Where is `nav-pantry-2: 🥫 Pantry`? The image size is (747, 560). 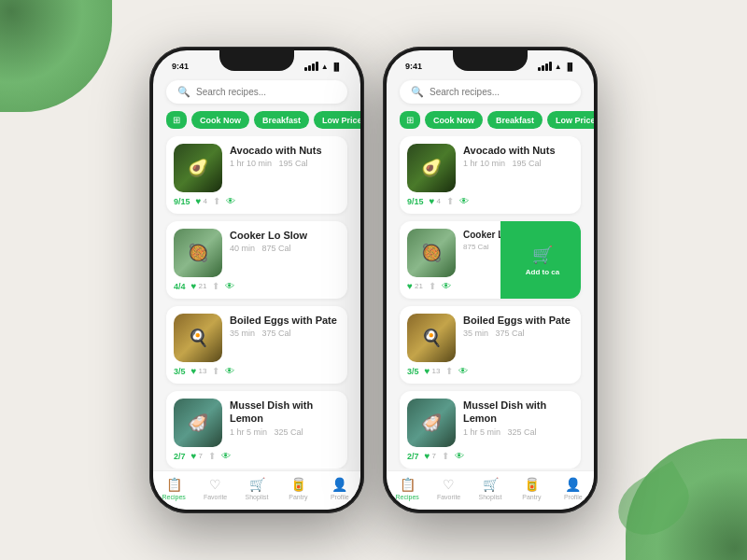 nav-pantry-2: 🥫 Pantry is located at coordinates (531, 489).